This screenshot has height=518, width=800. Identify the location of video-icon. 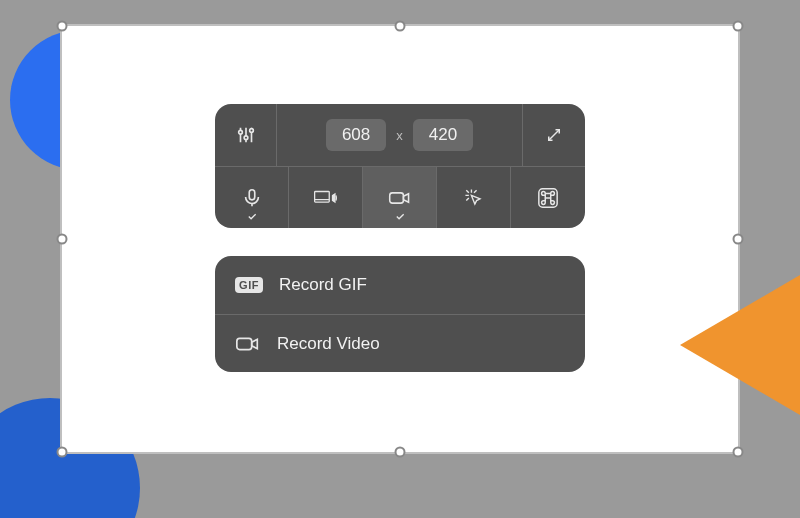
(248, 344).